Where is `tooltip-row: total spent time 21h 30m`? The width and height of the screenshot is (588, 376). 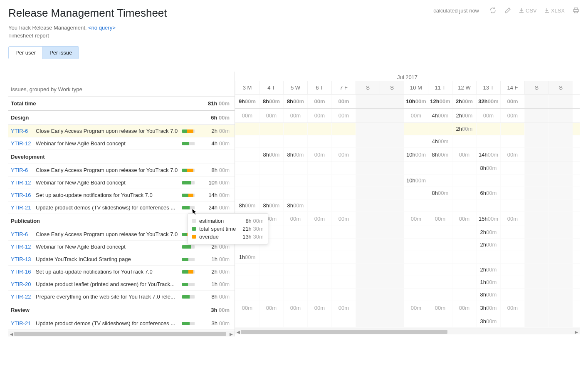 tooltip-row: total spent time 21h 30m is located at coordinates (228, 229).